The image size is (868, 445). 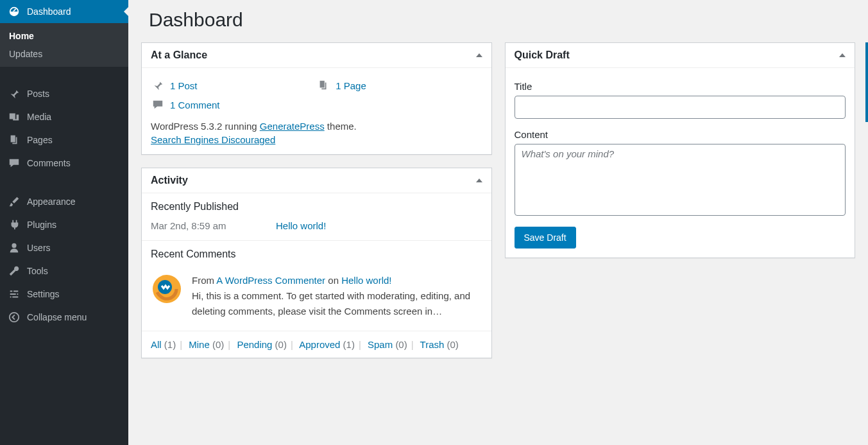 What do you see at coordinates (317, 229) in the screenshot?
I see `published-item: Mar 2nd, 8:59 am Hello world!` at bounding box center [317, 229].